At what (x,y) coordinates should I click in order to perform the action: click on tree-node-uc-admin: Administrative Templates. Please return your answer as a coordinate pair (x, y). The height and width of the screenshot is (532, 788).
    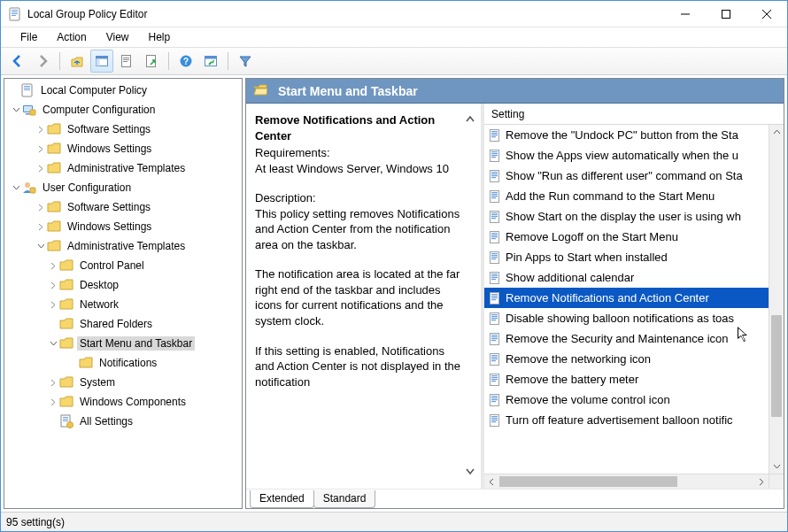
    Looking at the image, I should click on (124, 246).